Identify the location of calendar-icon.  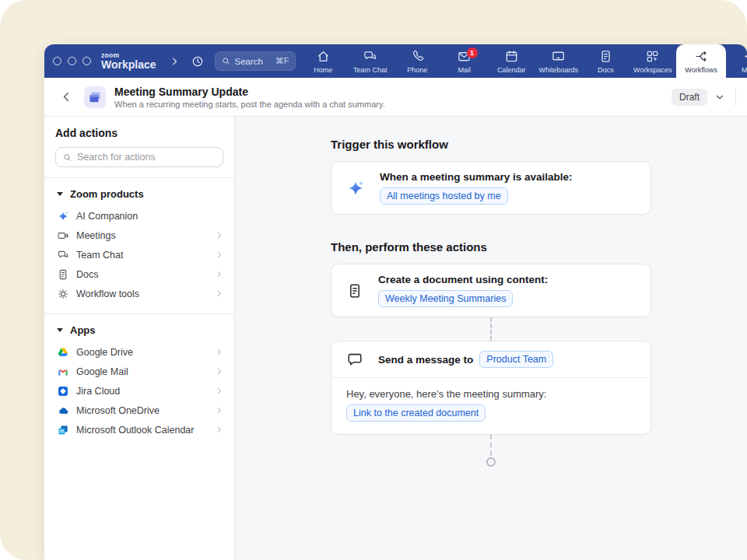
(512, 56).